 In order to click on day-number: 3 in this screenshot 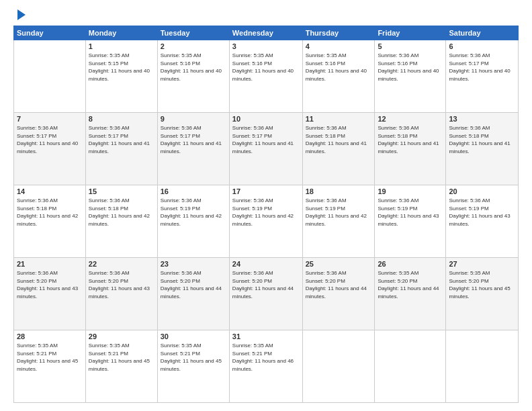, I will do `click(266, 46)`.